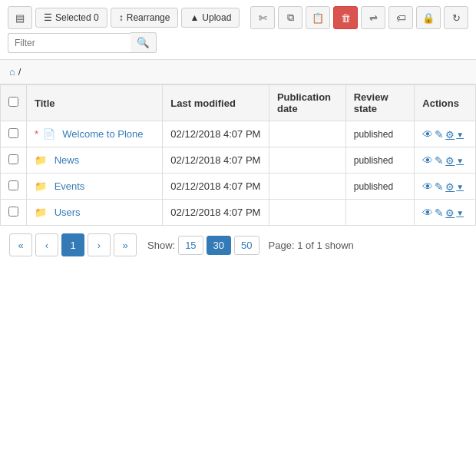 Image resolution: width=476 pixels, height=463 pixels. What do you see at coordinates (48, 18) in the screenshot?
I see `check-icon: ☰` at bounding box center [48, 18].